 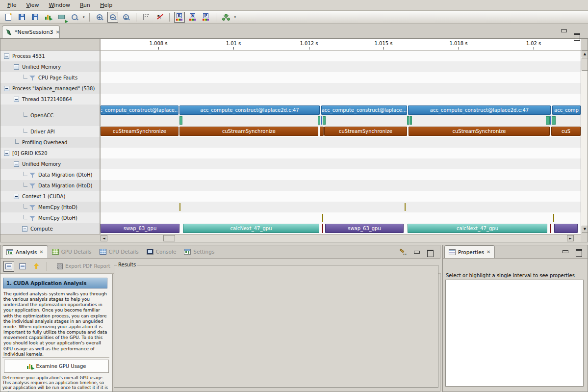 What do you see at coordinates (226, 17) in the screenshot?
I see `analysis-tree-button` at bounding box center [226, 17].